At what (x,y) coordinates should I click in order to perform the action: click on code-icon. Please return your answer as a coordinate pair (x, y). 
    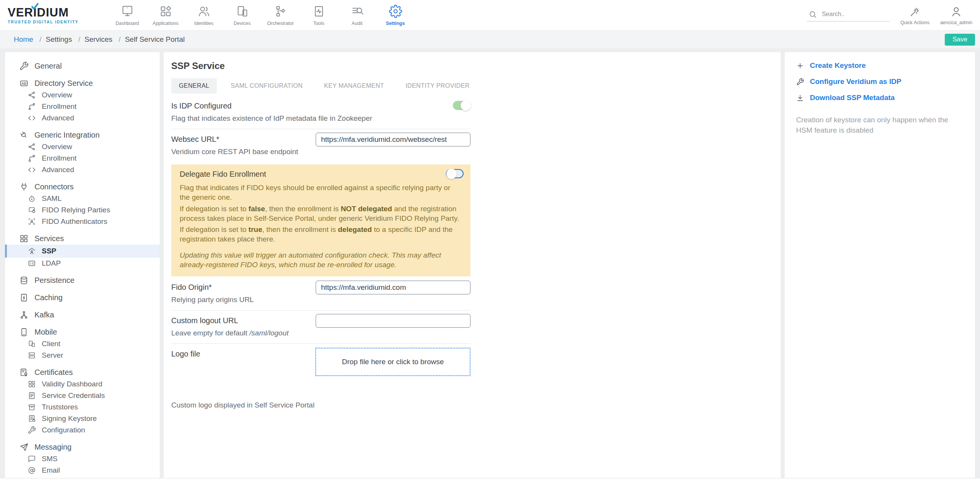
    Looking at the image, I should click on (32, 170).